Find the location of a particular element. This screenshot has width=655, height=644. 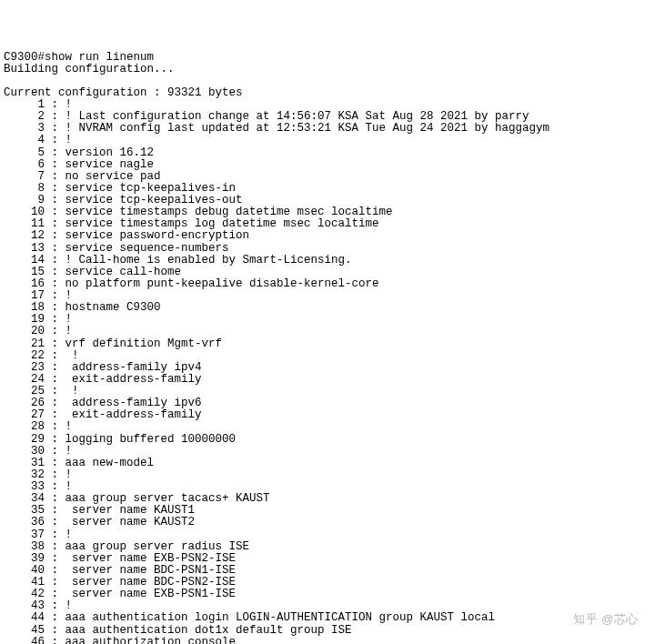

terminal-building-line: Building configuration... is located at coordinates (89, 69).